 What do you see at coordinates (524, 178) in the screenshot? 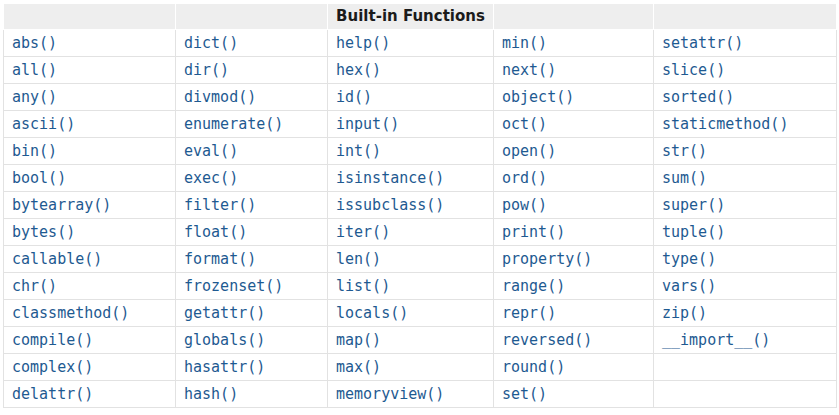
I see `function-link: ord()` at bounding box center [524, 178].